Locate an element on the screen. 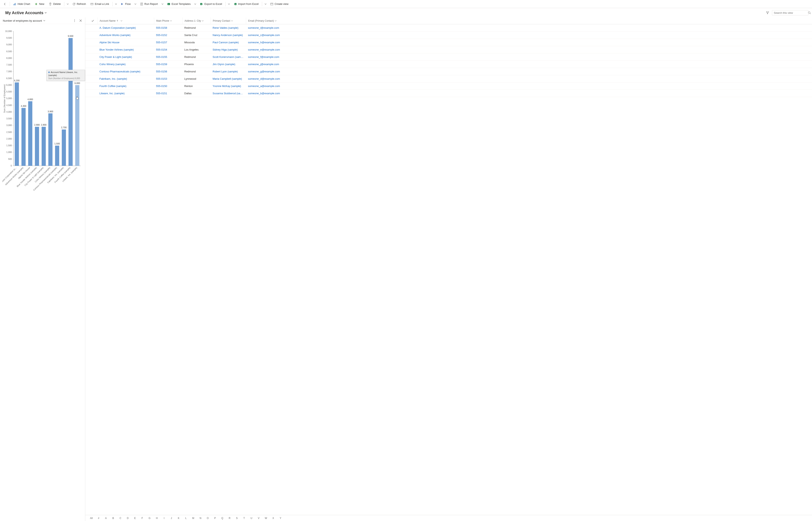 The image size is (812, 521). cell-primary-contact: Jim Glynn (sample) is located at coordinates (229, 64).